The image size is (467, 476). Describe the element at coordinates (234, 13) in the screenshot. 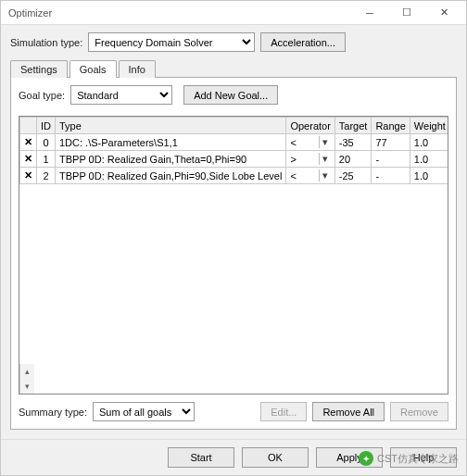

I see `titlebar: Optimizer ─ ☐ ✕` at that location.